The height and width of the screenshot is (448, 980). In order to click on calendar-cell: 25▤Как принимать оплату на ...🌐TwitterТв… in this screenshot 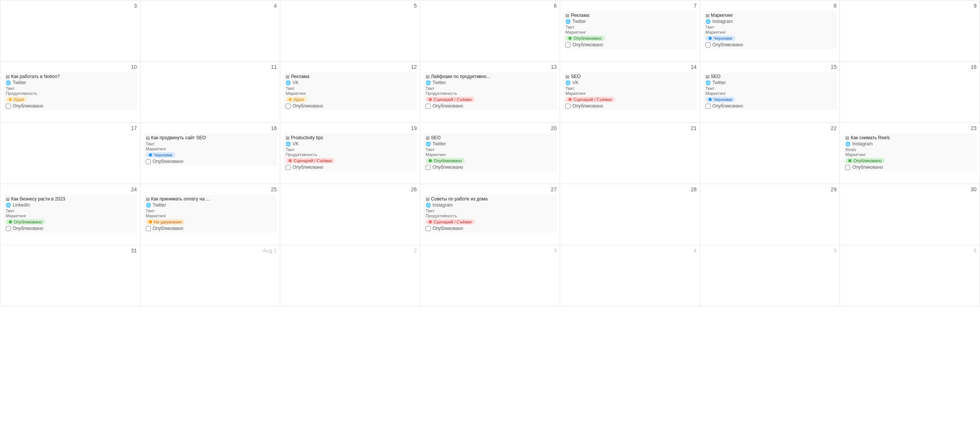, I will do `click(211, 215)`.